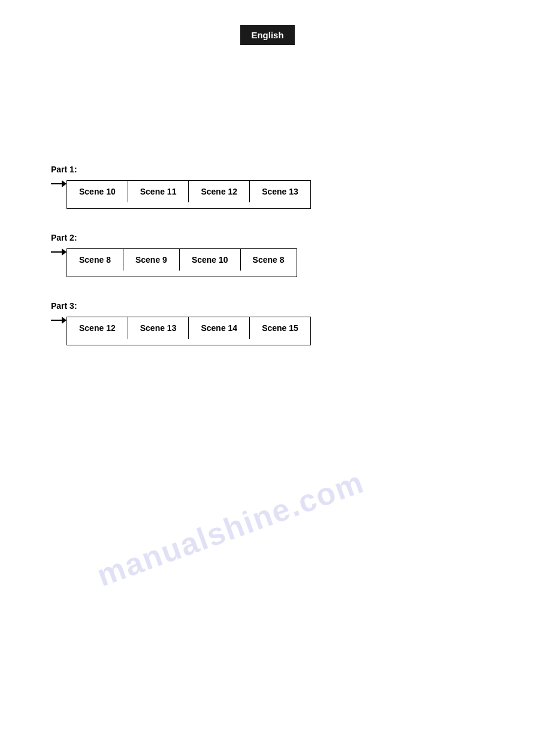 This screenshot has height=756, width=535. What do you see at coordinates (280, 328) in the screenshot?
I see `part-3-scene-4: Scene 15` at bounding box center [280, 328].